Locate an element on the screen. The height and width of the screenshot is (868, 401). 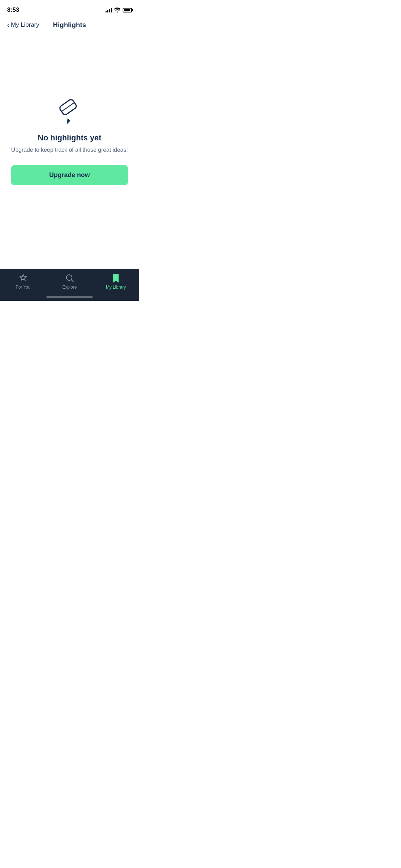
empty-subtitle: Upgrade to keep track of all those great… is located at coordinates (69, 150).